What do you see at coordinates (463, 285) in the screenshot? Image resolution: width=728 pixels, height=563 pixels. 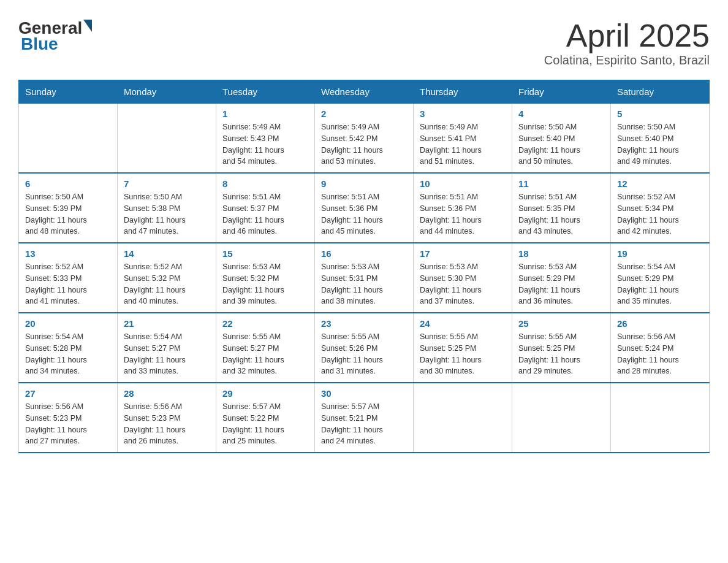 I see `day-info: Sunrise: 5:53 AM Sunset: 5:30 PM Dayligh…` at bounding box center [463, 285].